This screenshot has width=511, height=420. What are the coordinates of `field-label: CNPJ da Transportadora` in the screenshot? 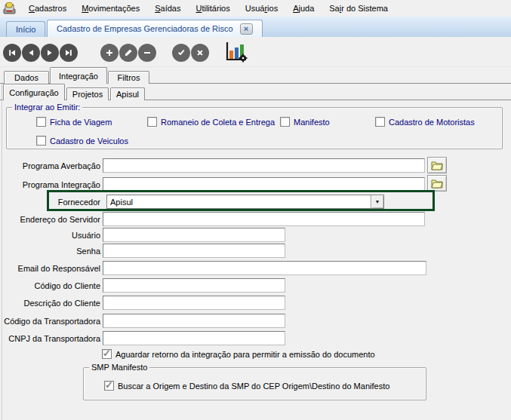 It's located at (50, 339).